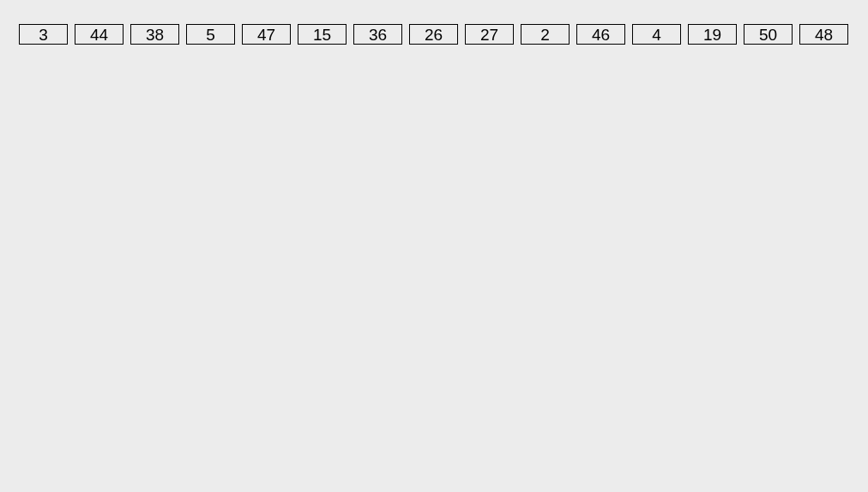 Image resolution: width=868 pixels, height=492 pixels. Describe the element at coordinates (43, 34) in the screenshot. I see `number-box: 3` at that location.